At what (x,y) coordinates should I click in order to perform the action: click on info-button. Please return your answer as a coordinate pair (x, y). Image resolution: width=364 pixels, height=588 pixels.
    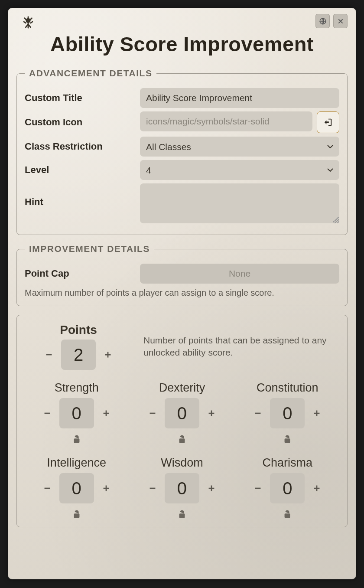
    Looking at the image, I should click on (322, 21).